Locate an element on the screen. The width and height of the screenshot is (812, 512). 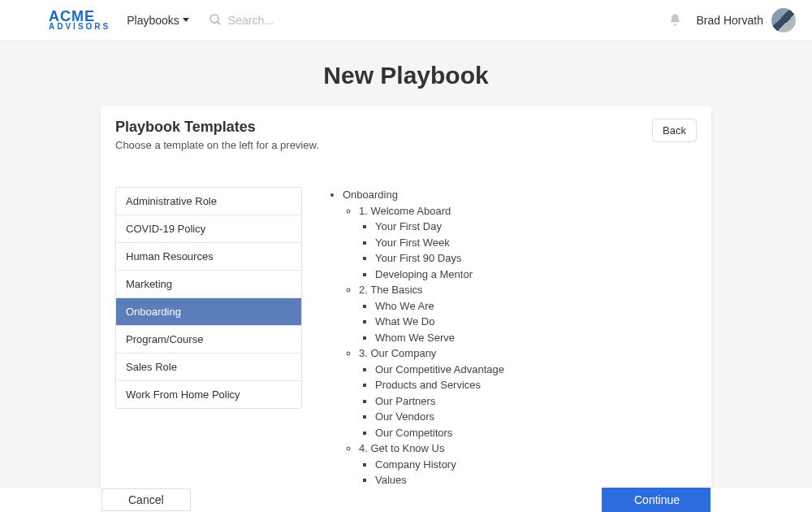
template-item: Work From Home Policy is located at coordinates (209, 395).